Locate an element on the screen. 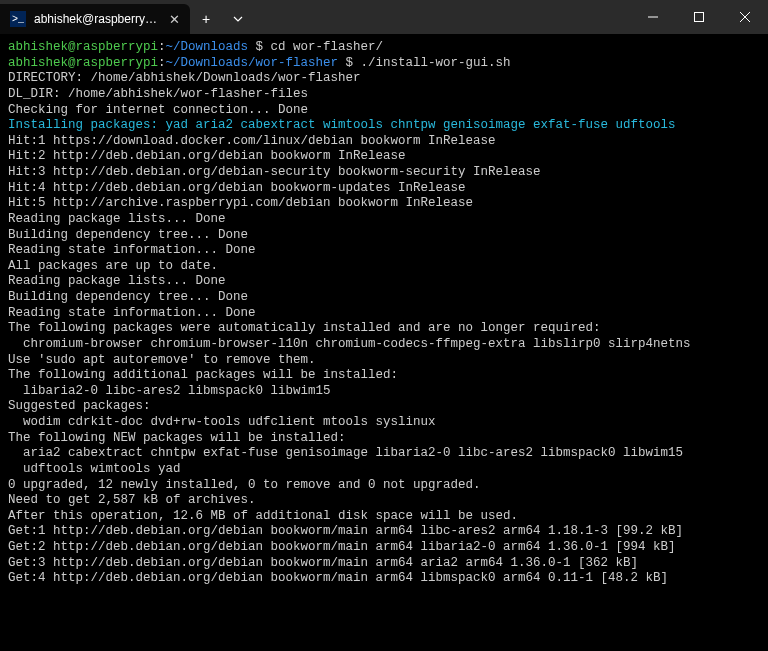 This screenshot has height=651, width=768. close-window-button is located at coordinates (745, 17).